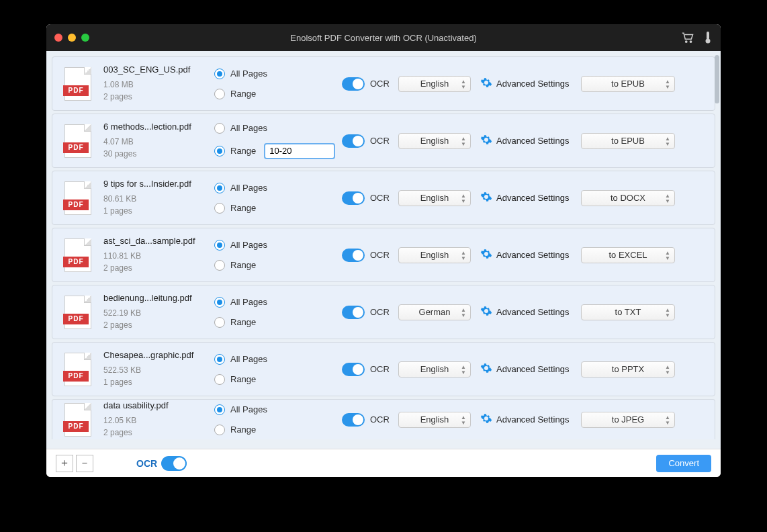 This screenshot has height=532, width=767. Describe the element at coordinates (85, 463) in the screenshot. I see `remove-file-button: －` at that location.